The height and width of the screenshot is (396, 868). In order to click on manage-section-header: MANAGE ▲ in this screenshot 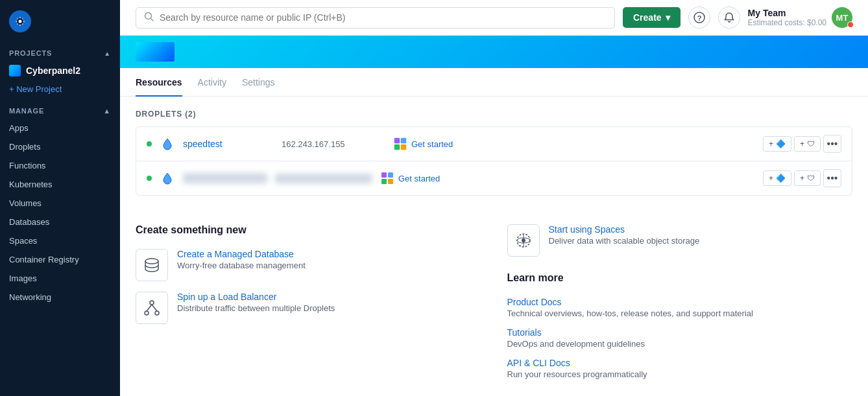, I will do `click(60, 108)`.